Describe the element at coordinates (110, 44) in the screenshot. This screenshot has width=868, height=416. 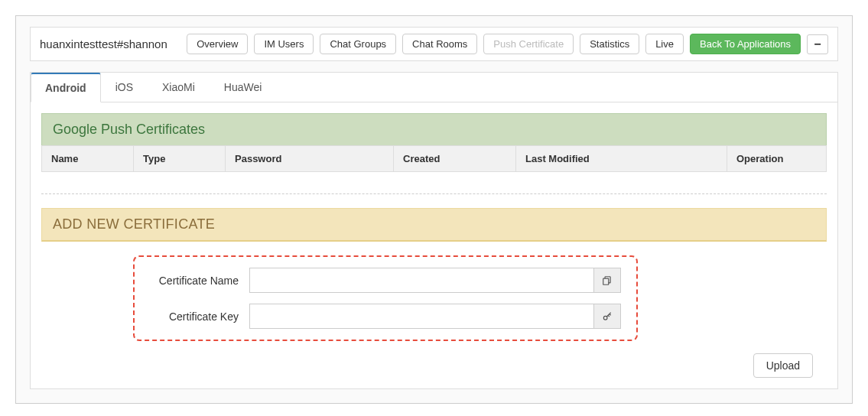
I see `app-name: huanxintesttest#shannon` at that location.